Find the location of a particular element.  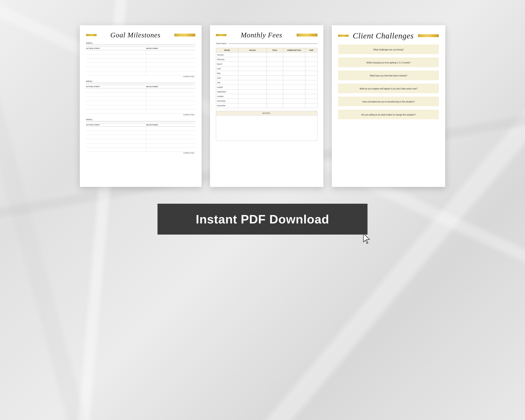

action-milestones-header-2: ACTION STEPS MILESTONES is located at coordinates (141, 87).